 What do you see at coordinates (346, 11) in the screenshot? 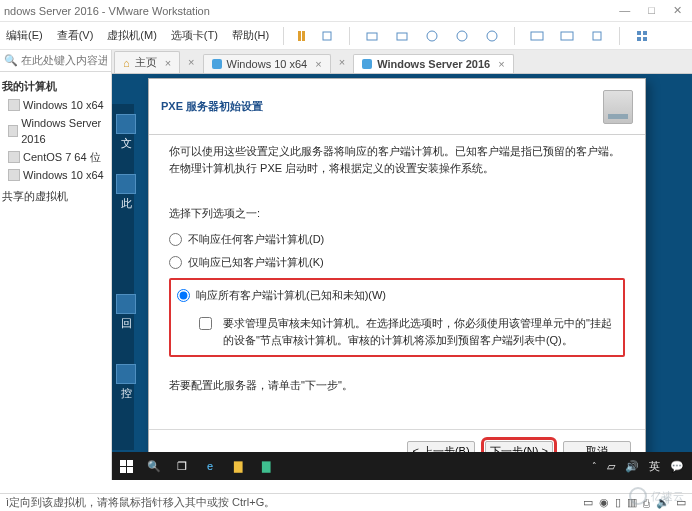
I see `app-titlebar: ndows Server 2016 - VMware Workstation —…` at bounding box center [346, 11].